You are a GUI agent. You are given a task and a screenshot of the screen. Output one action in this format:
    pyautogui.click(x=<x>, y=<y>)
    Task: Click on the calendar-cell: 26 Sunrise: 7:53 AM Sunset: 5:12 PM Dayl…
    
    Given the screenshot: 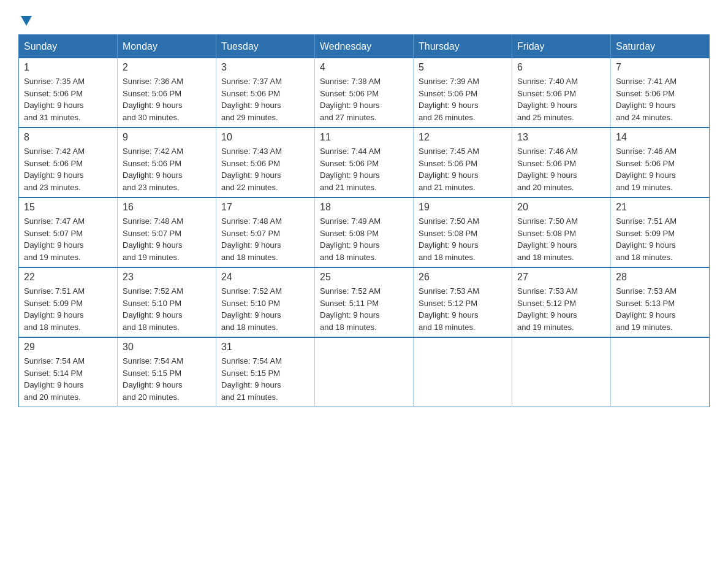 What is the action you would take?
    pyautogui.click(x=463, y=302)
    